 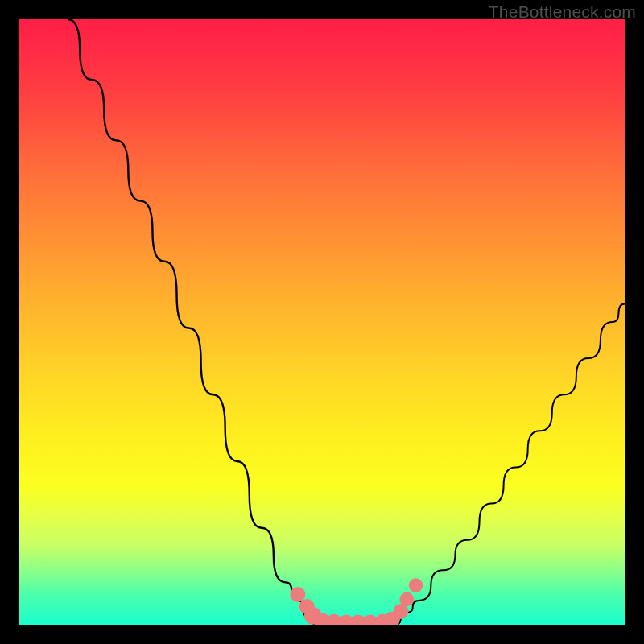 I want to click on bottom-markers, so click(x=356, y=601).